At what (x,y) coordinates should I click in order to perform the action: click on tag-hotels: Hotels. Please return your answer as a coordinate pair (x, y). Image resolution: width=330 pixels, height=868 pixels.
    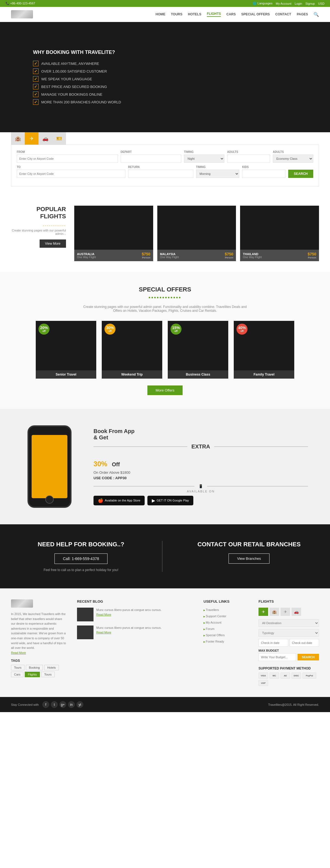
    Looking at the image, I should click on (52, 668).